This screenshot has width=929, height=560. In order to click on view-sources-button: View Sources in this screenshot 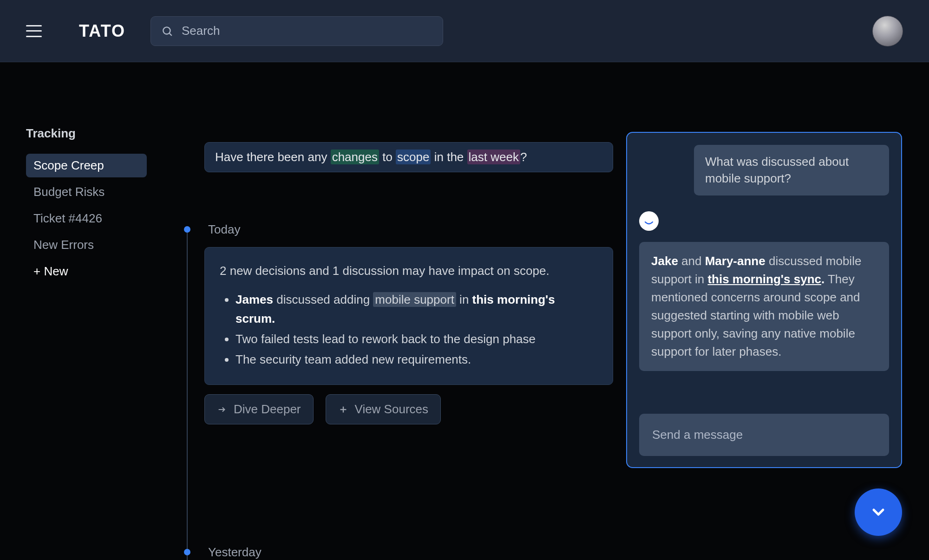, I will do `click(384, 410)`.